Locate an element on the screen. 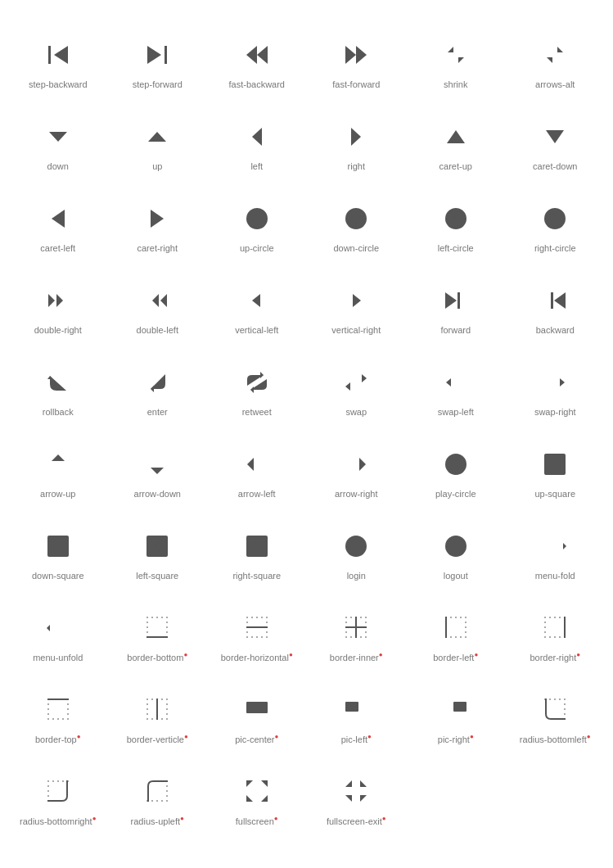 Image resolution: width=613 pixels, height=868 pixels. icon-cell-menu-fold: menu-fold is located at coordinates (556, 549).